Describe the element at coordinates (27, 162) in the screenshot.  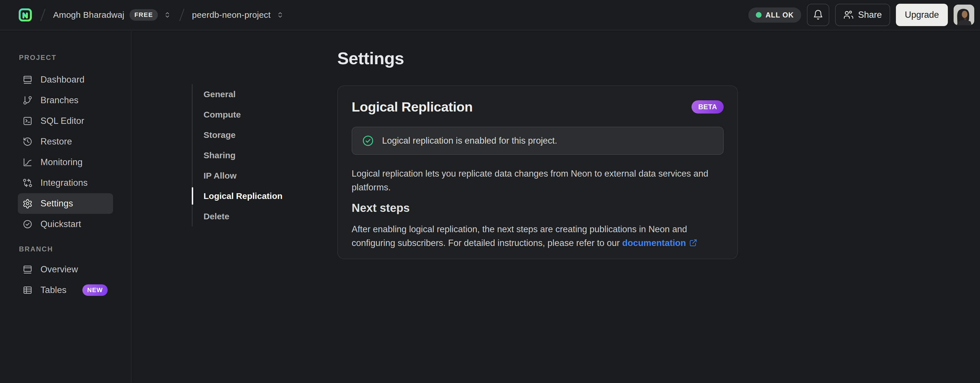
I see `chart-icon` at that location.